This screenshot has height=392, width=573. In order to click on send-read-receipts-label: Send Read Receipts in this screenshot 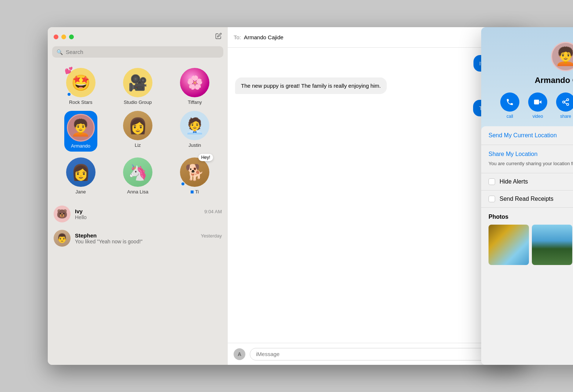, I will do `click(527, 199)`.